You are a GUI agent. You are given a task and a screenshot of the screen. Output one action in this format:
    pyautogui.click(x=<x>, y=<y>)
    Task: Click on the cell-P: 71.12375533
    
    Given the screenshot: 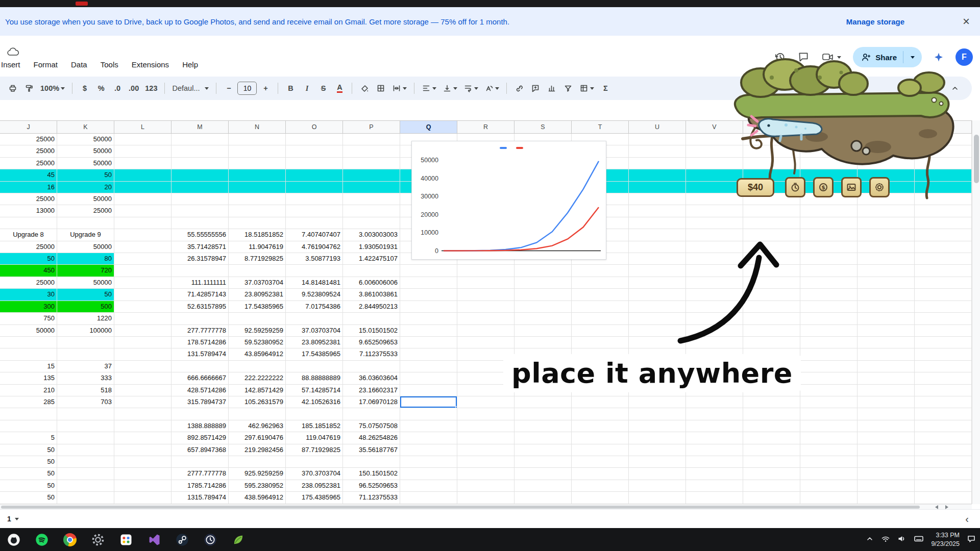 What is the action you would take?
    pyautogui.click(x=372, y=498)
    